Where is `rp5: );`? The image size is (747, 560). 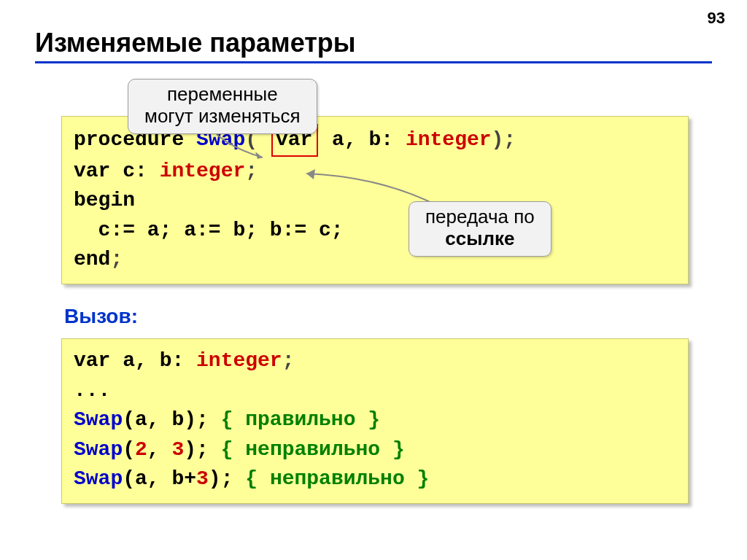
rp5: ); is located at coordinates (227, 478).